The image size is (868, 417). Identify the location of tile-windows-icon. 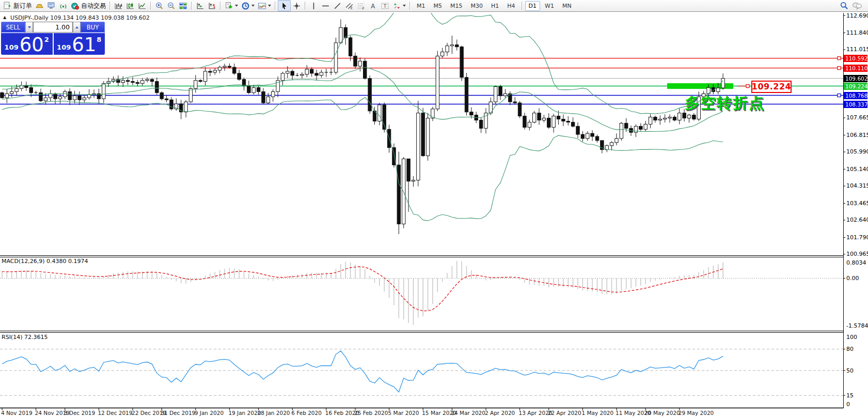
(183, 6).